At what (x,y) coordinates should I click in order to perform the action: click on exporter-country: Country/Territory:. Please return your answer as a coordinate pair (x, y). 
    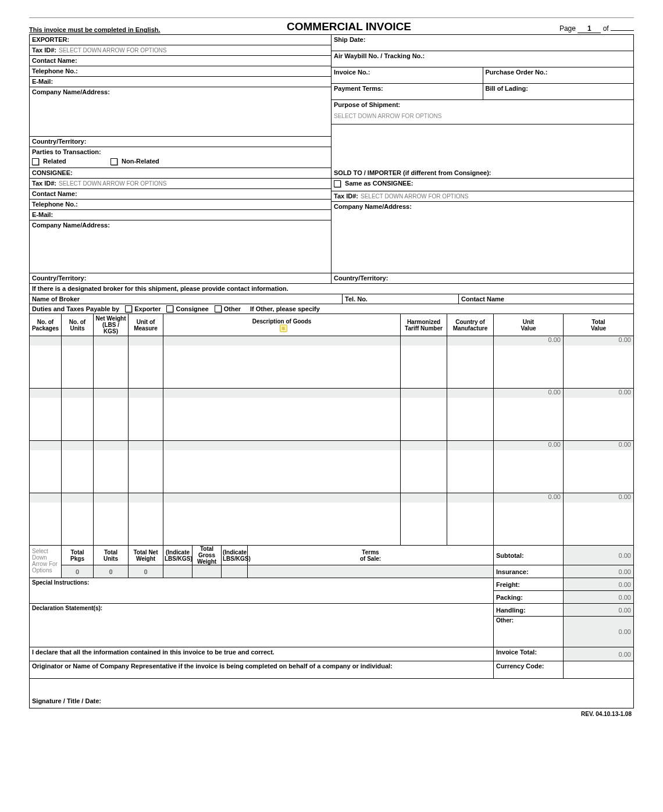
    Looking at the image, I should click on (180, 142).